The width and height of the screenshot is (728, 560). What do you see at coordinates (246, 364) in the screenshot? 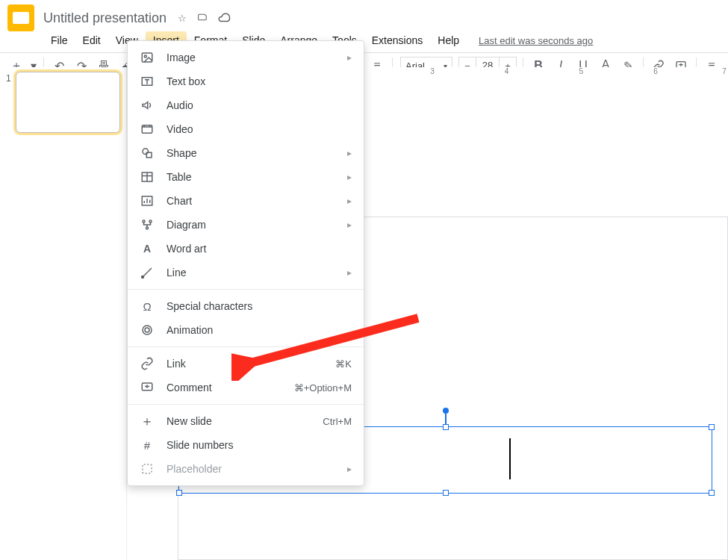
I see `insert-menu-link: Link⌘K` at bounding box center [246, 364].